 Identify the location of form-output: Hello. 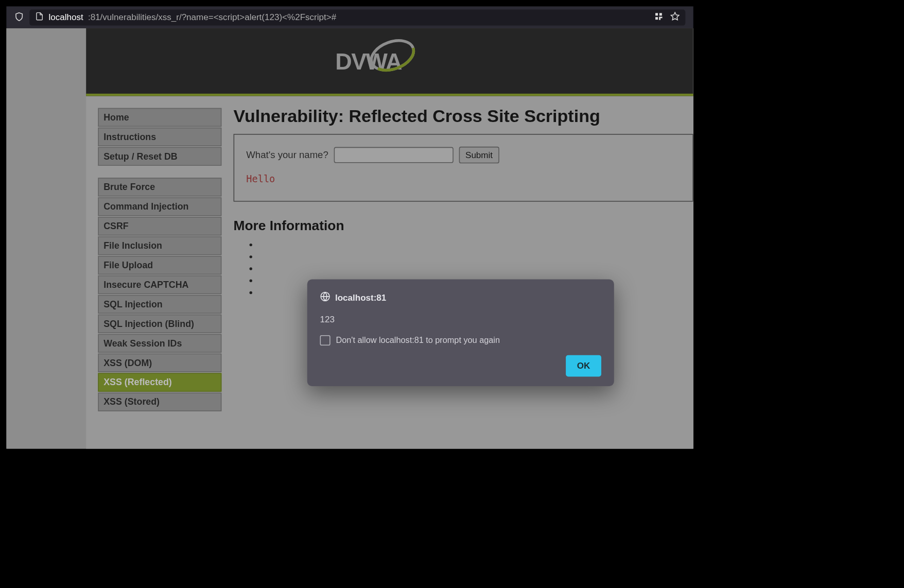
(463, 179).